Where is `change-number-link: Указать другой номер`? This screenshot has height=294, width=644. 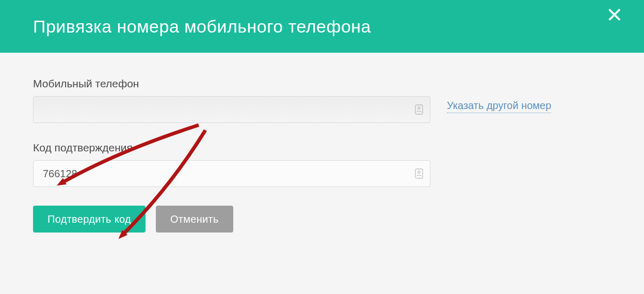 change-number-link: Указать другой номер is located at coordinates (499, 106).